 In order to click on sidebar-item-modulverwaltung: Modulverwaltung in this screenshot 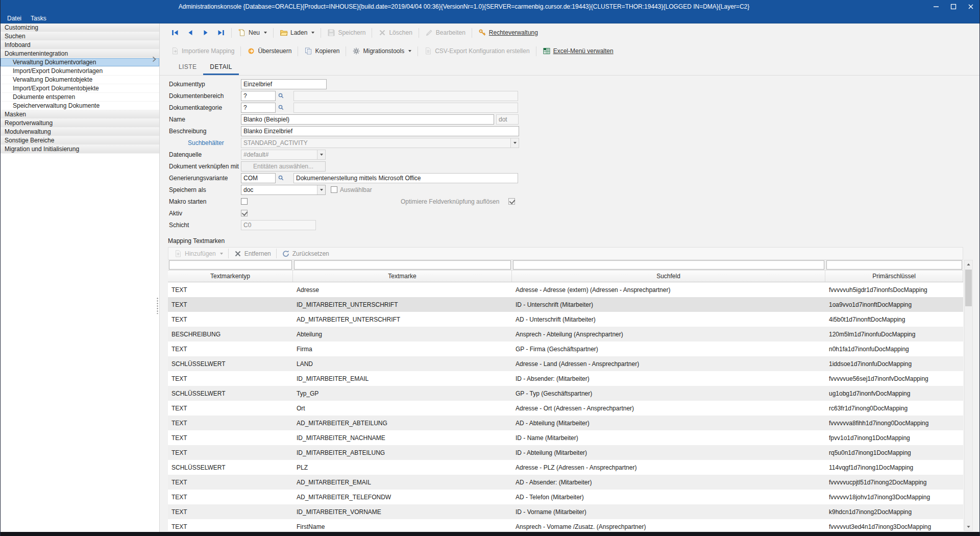, I will do `click(80, 132)`.